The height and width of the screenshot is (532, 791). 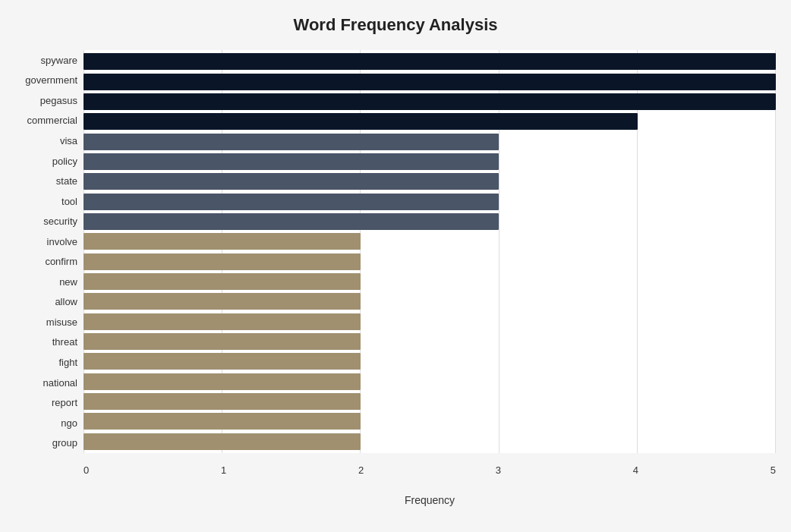 What do you see at coordinates (49, 120) in the screenshot?
I see `y-label: commercial` at bounding box center [49, 120].